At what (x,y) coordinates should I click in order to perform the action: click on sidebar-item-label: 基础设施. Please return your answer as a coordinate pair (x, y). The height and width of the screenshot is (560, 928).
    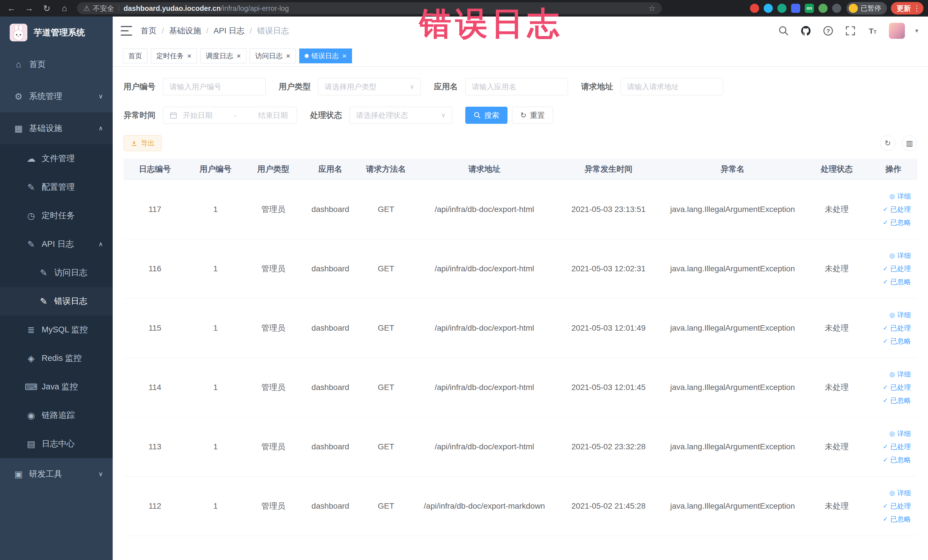
    Looking at the image, I should click on (46, 128).